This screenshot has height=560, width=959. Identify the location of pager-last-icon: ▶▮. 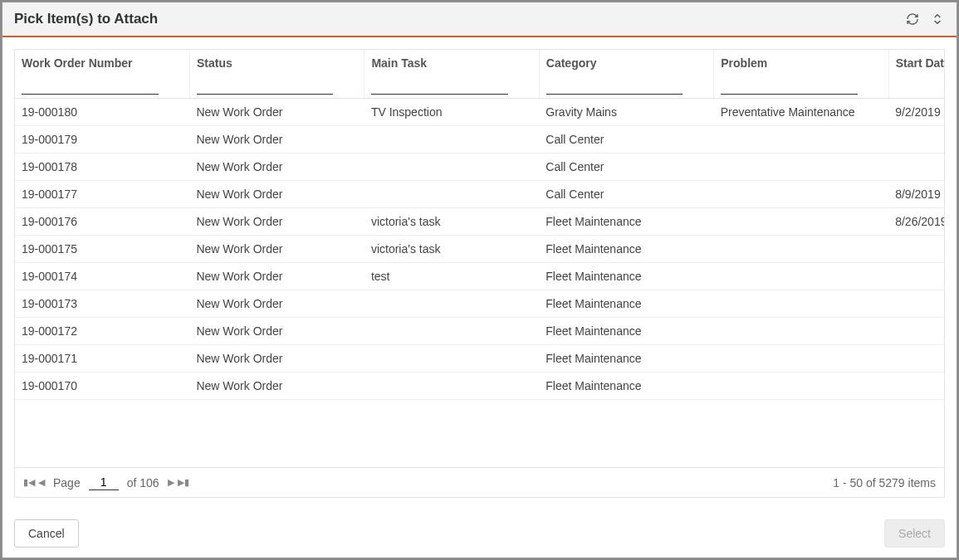
(183, 483).